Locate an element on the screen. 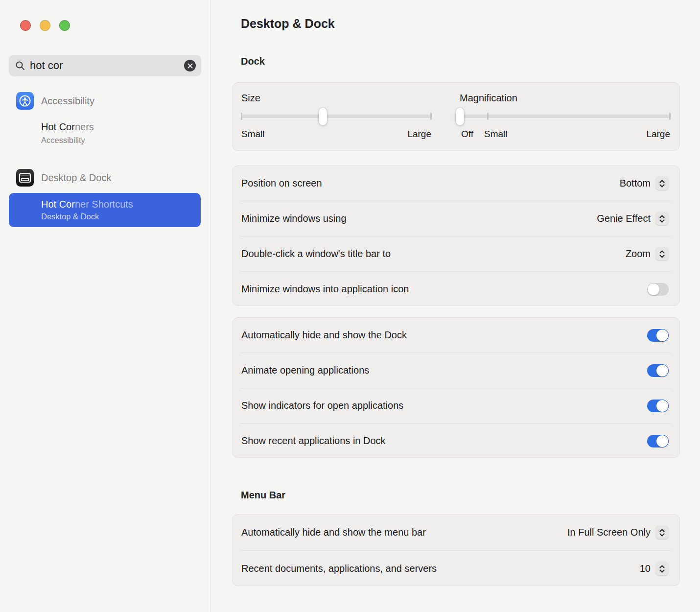 Image resolution: width=700 pixels, height=612 pixels. sidebar-group-accessibility: Accessibility is located at coordinates (55, 101).